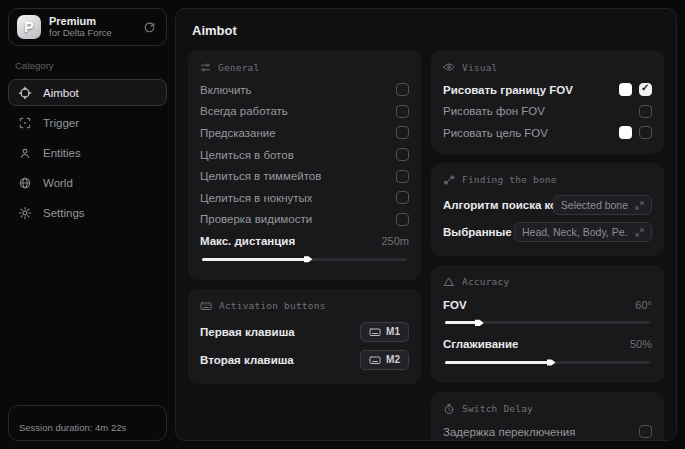 Image resolution: width=685 pixels, height=449 pixels. What do you see at coordinates (272, 306) in the screenshot?
I see `panel-title: Activation buttons` at bounding box center [272, 306].